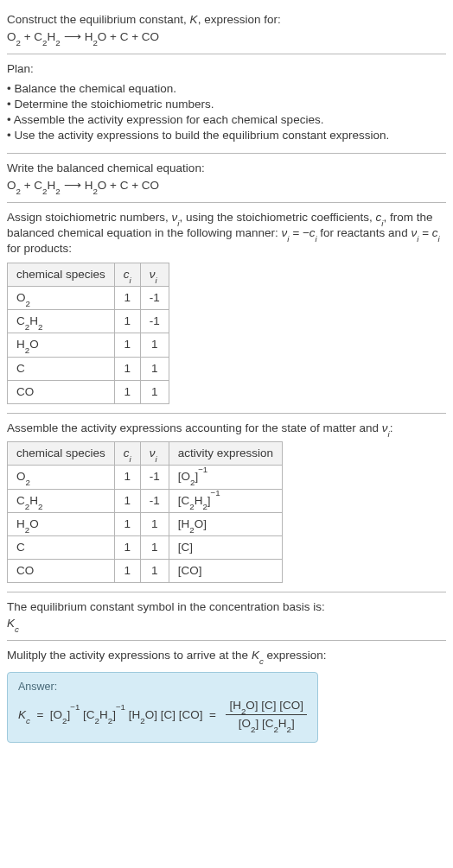 Image resolution: width=453 pixels, height=868 pixels. Describe the element at coordinates (226, 178) in the screenshot. I see `balanced-section: Write the balanced chemical equation: O2…` at that location.